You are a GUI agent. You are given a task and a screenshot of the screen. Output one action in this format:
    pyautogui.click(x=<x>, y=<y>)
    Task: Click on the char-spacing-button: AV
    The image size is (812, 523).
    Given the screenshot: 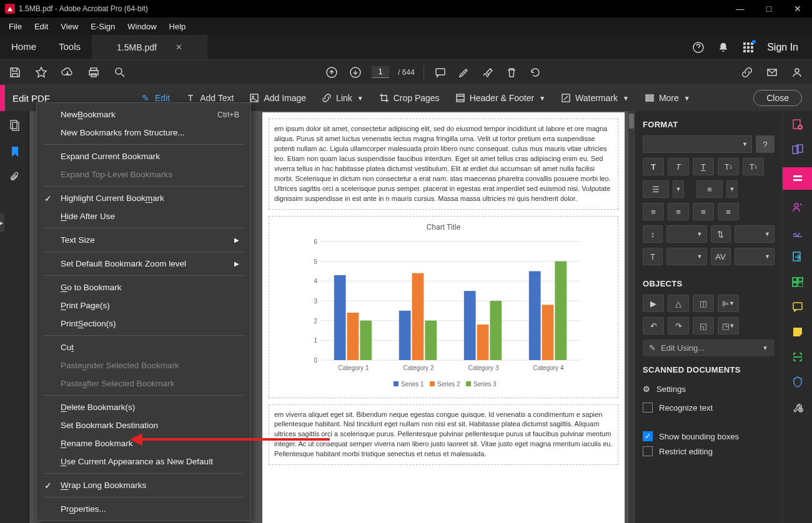 What is the action you would take?
    pyautogui.click(x=721, y=257)
    